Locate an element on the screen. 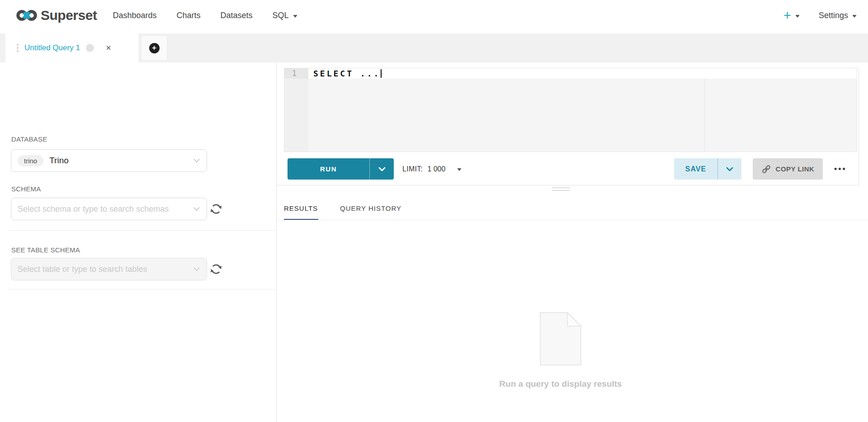  toolbar-divider is located at coordinates (568, 185).